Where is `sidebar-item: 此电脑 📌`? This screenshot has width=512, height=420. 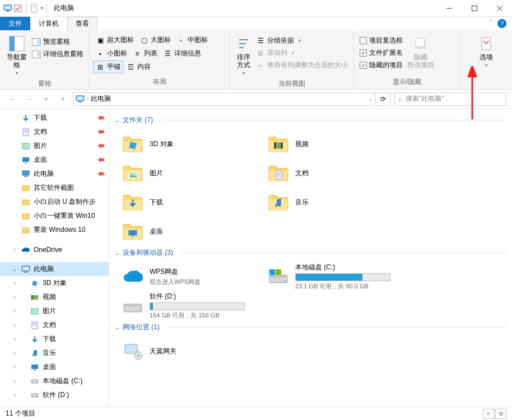
sidebar-item: 此电脑 📌 is located at coordinates (54, 174).